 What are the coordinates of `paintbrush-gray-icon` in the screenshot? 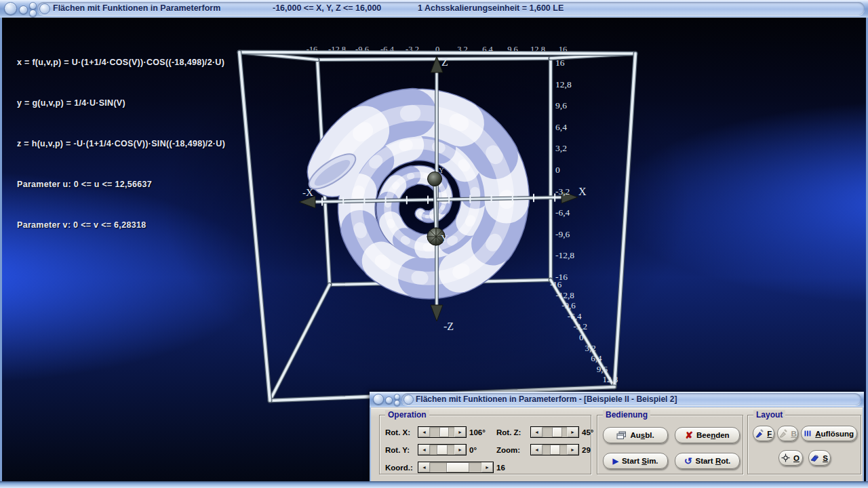 It's located at (783, 434).